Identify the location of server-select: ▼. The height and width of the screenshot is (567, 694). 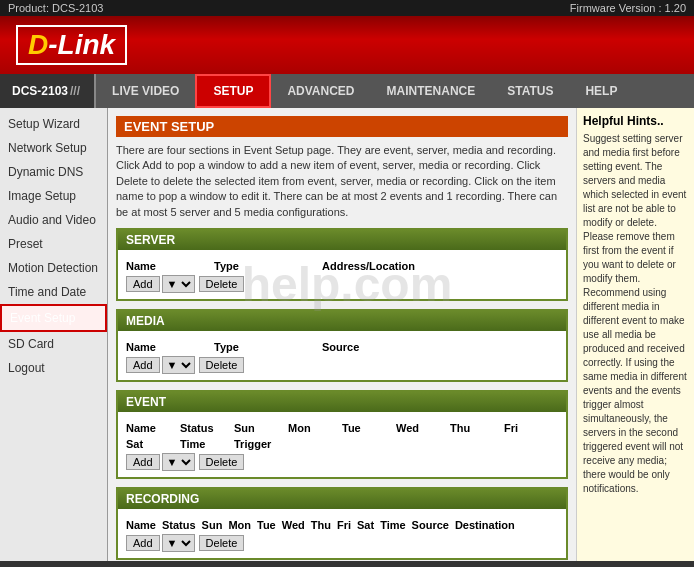
(178, 284).